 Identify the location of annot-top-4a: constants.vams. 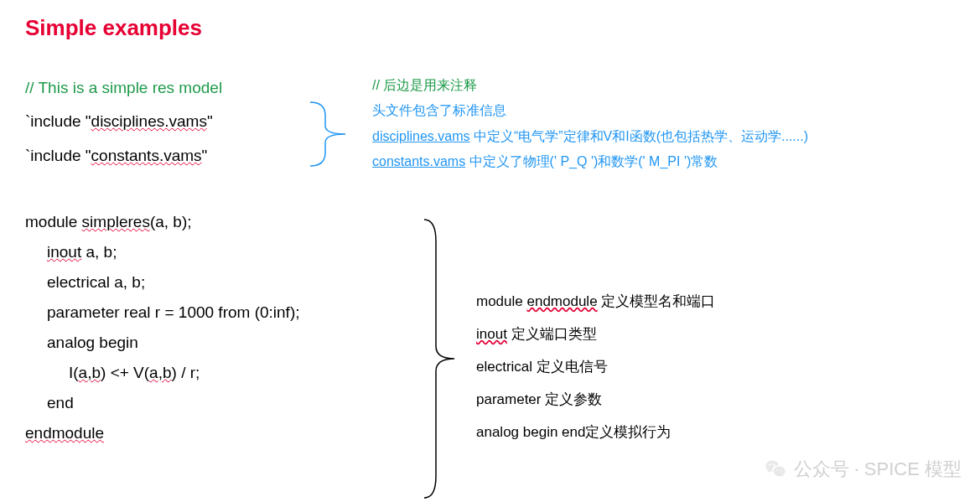
(419, 161).